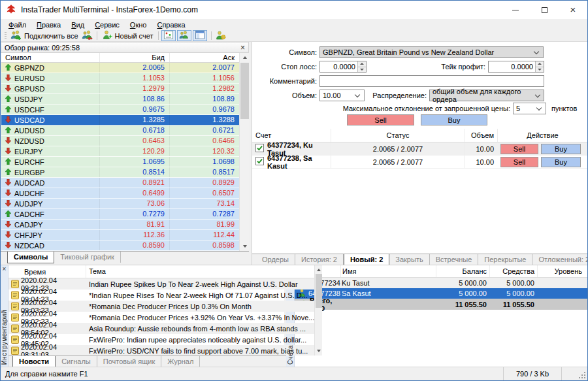 The image size is (588, 381). I want to click on deviation-combo: 5, so click(529, 108).